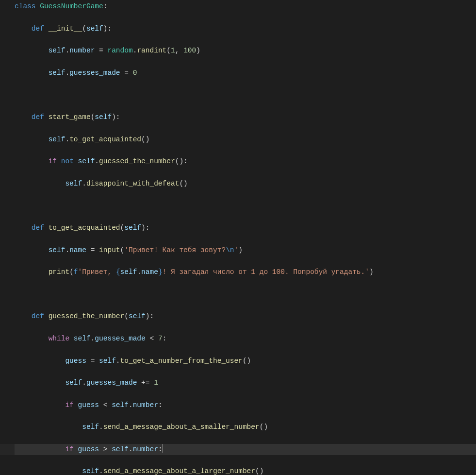 This screenshot has height=475, width=476. What do you see at coordinates (246, 383) in the screenshot?
I see `code-line: self.guesses_made += 1` at bounding box center [246, 383].